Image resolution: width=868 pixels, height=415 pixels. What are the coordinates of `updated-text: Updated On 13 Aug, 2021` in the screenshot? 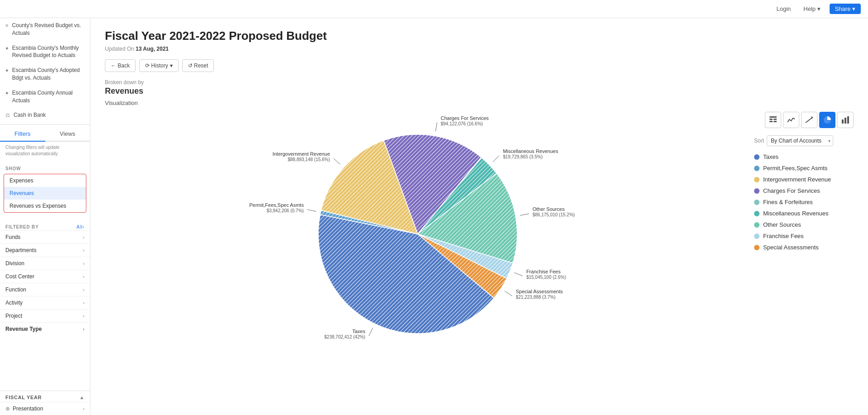 It's located at (479, 49).